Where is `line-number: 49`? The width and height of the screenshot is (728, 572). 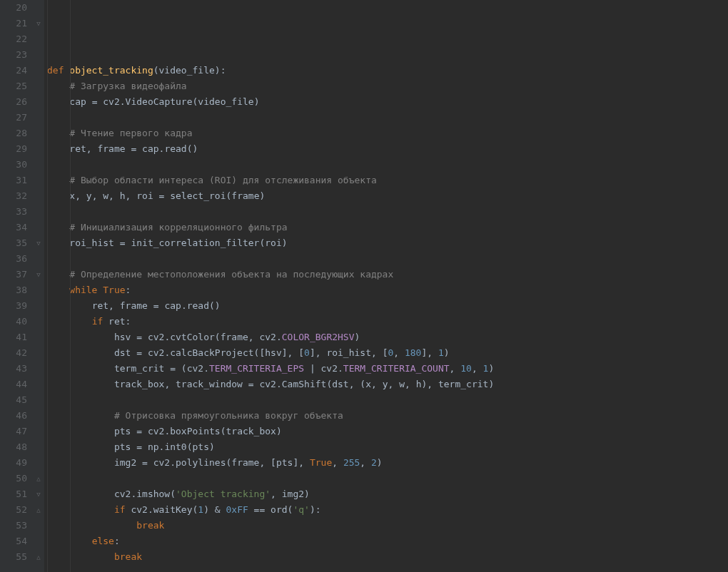 line-number: 49 is located at coordinates (14, 463).